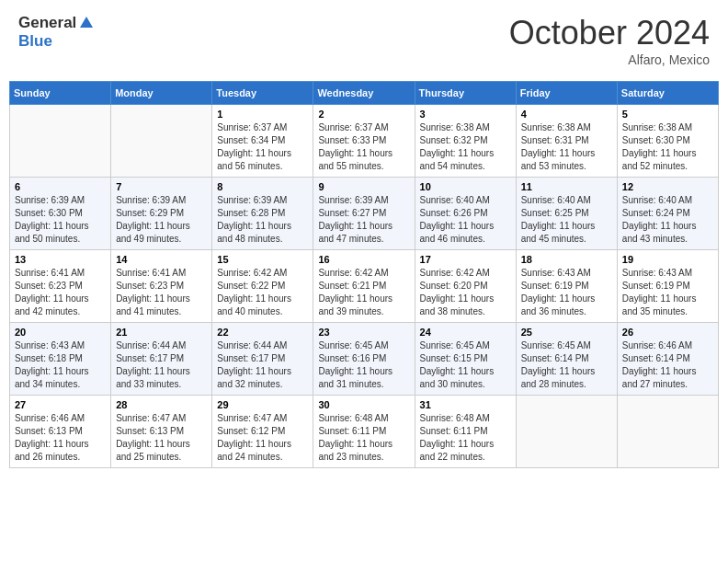  I want to click on day-number: 26, so click(667, 332).